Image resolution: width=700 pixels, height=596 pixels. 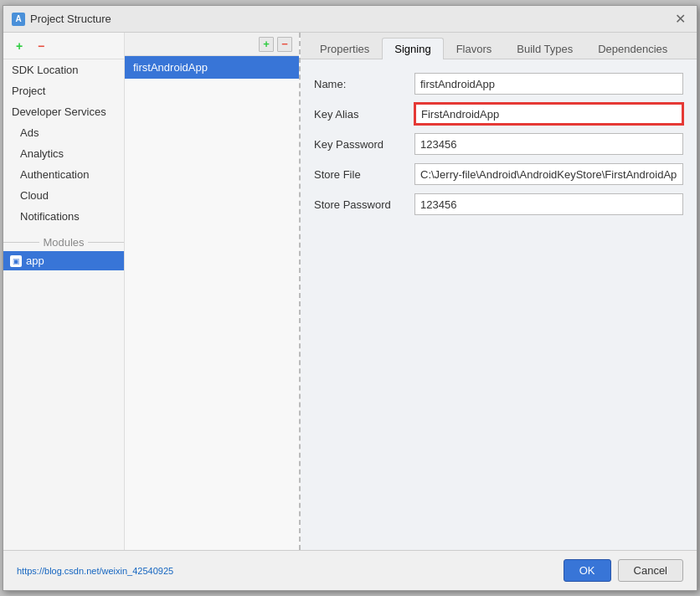 What do you see at coordinates (212, 44) in the screenshot?
I see `middle-toolbar: + −` at bounding box center [212, 44].